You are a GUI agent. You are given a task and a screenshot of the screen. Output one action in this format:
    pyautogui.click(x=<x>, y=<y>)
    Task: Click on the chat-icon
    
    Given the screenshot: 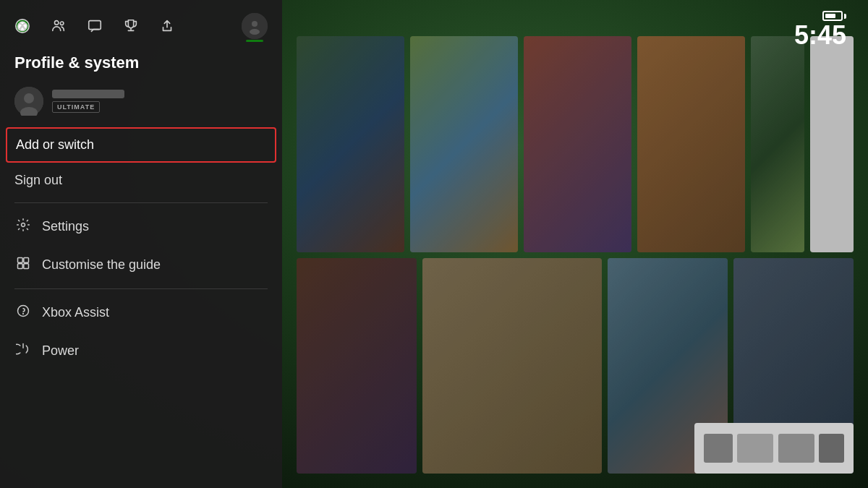 What is the action you would take?
    pyautogui.click(x=95, y=26)
    